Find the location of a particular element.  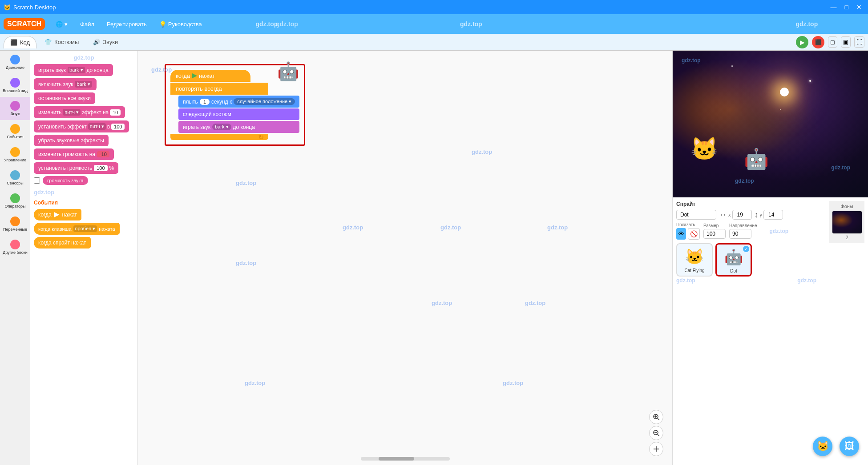

category-myblocks-label: Другие блоки is located at coordinates (15, 253).